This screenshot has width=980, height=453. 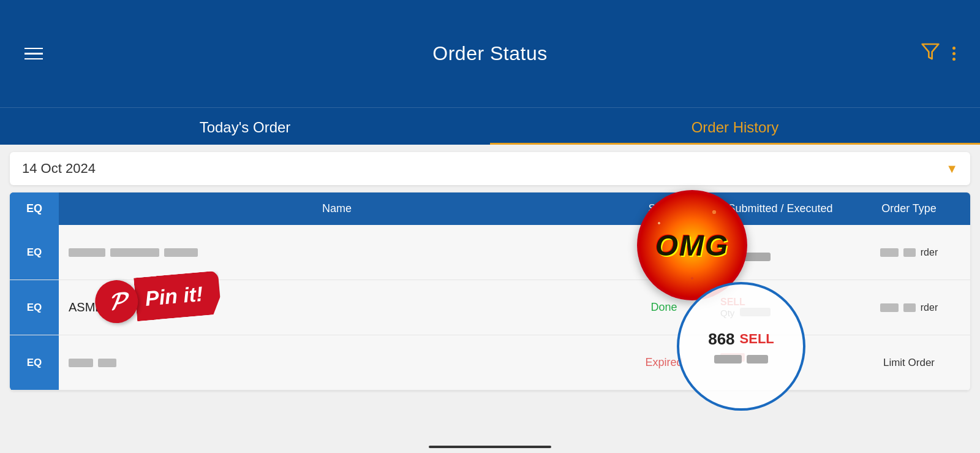 What do you see at coordinates (490, 363) in the screenshot?
I see `table-row: EQ Expired Limit Order` at bounding box center [490, 363].